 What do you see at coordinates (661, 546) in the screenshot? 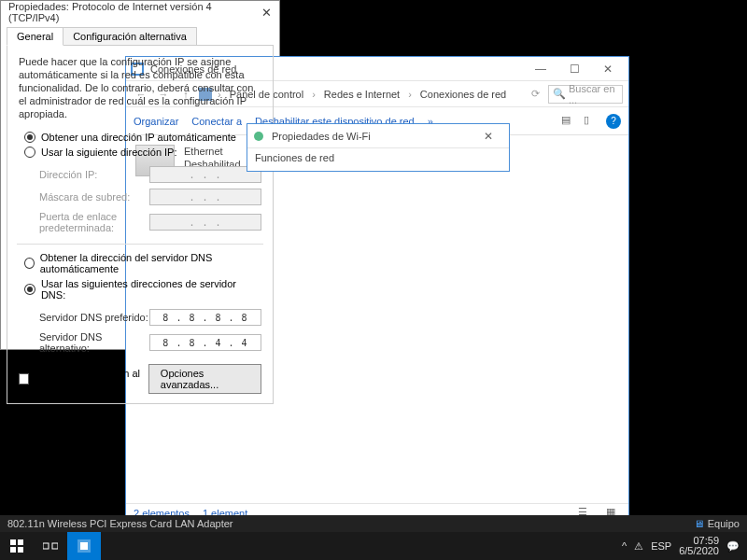
I see `language-indicator: ESP` at bounding box center [661, 546].